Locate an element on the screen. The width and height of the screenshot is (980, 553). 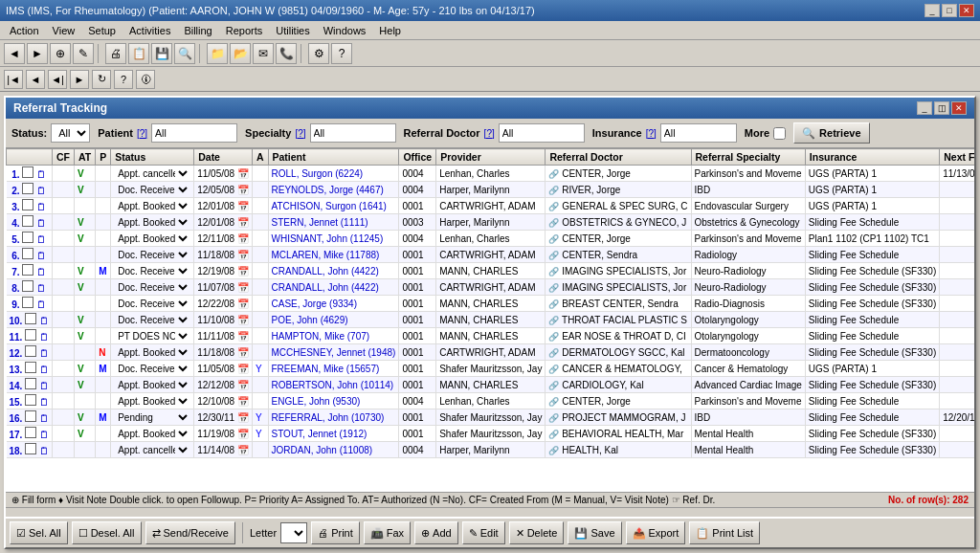
save-button: 💾 Save is located at coordinates (594, 533).